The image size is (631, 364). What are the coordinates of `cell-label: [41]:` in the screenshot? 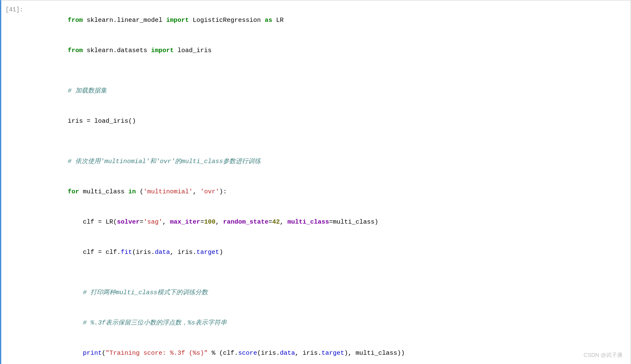 It's located at (14, 182).